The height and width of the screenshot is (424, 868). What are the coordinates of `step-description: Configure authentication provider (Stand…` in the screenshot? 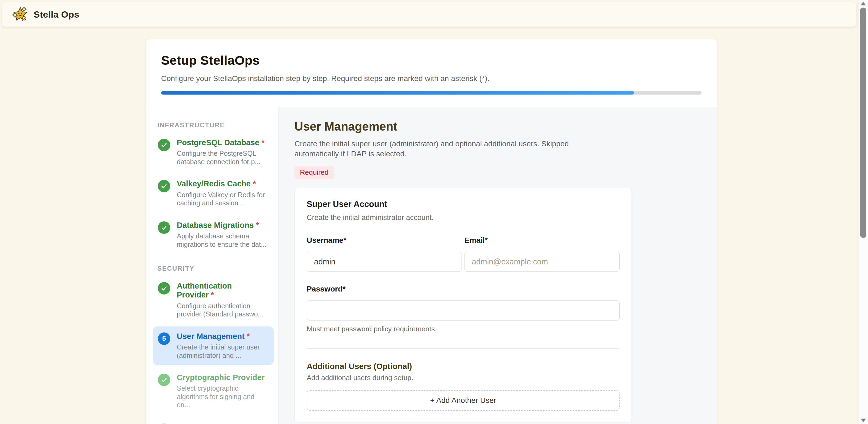 It's located at (223, 310).